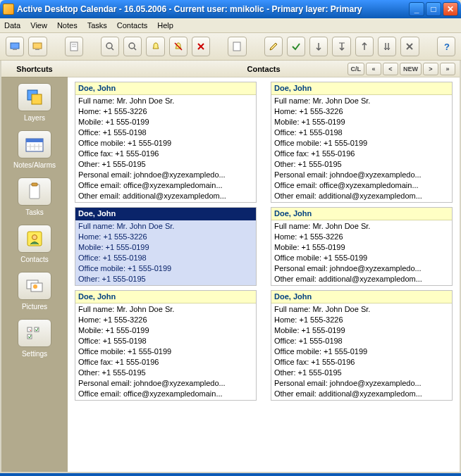  What do you see at coordinates (357, 69) in the screenshot?
I see `nav-cl-button: C/L` at bounding box center [357, 69].